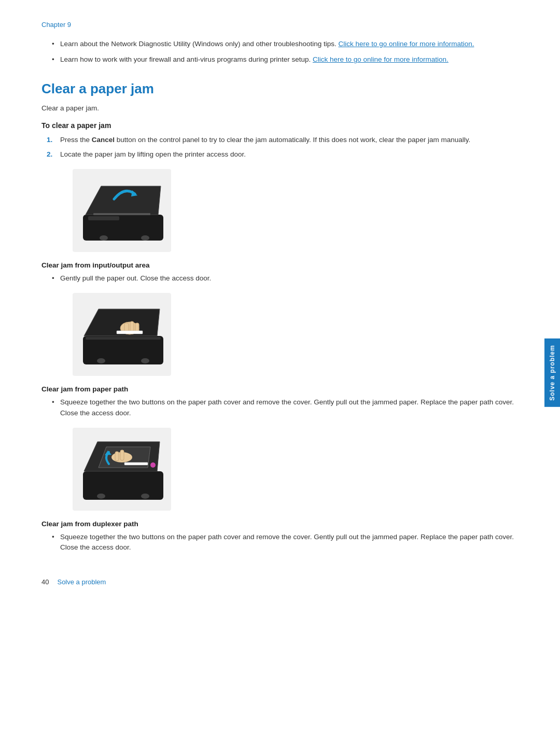 The width and height of the screenshot is (560, 745). What do you see at coordinates (285, 278) in the screenshot?
I see `bullet-sub-item-1: Gently pull the paper out. Close the acc…` at bounding box center [285, 278].